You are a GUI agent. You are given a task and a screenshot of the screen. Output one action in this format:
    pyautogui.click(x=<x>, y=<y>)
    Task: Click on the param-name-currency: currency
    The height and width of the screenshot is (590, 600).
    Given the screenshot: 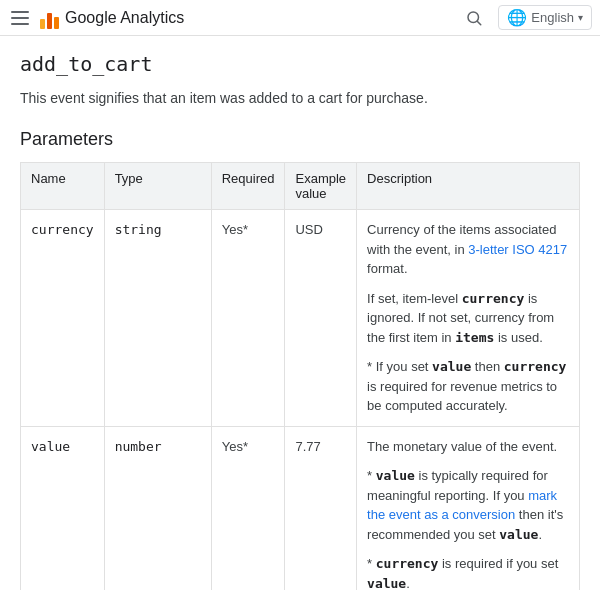 What is the action you would take?
    pyautogui.click(x=63, y=318)
    